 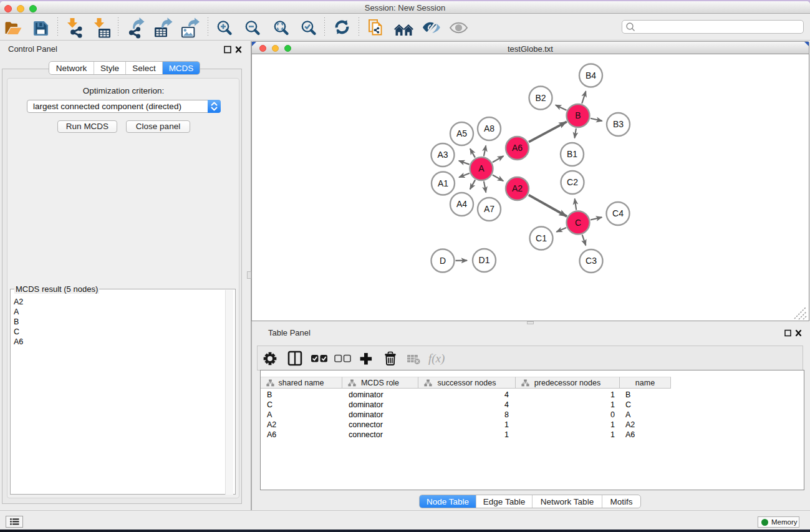 What do you see at coordinates (481, 168) in the screenshot?
I see `svg-text: A` at bounding box center [481, 168].